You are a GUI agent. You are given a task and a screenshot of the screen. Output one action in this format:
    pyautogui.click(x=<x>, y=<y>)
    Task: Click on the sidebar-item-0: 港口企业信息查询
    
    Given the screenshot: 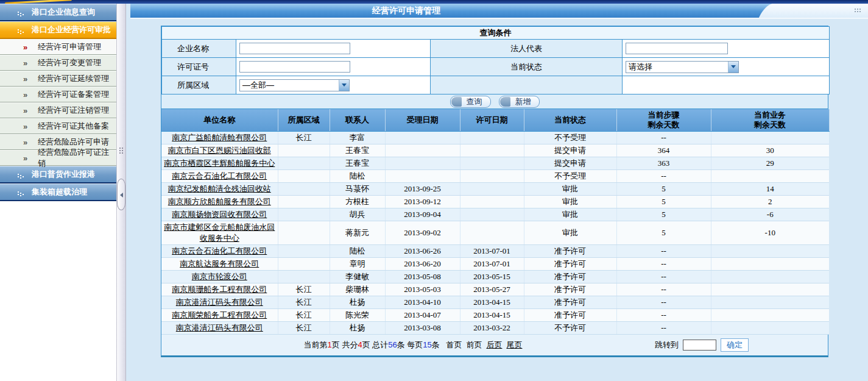 What is the action you would take?
    pyautogui.click(x=58, y=12)
    